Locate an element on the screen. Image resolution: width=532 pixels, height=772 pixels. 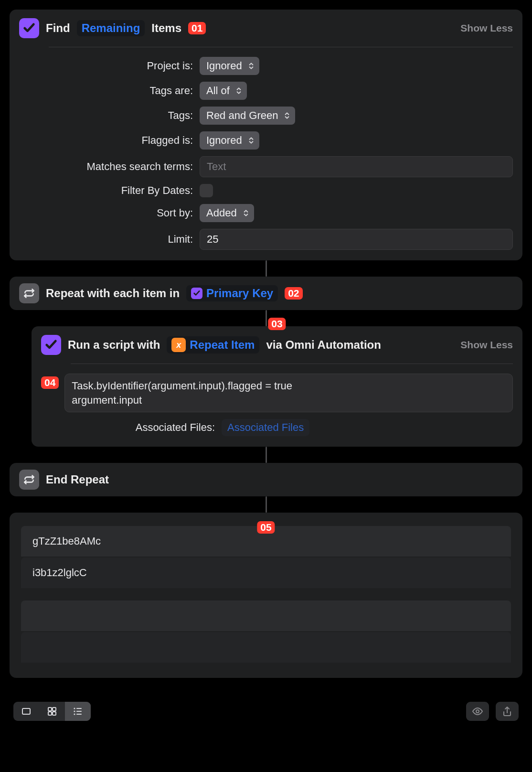
search-input is located at coordinates (356, 167).